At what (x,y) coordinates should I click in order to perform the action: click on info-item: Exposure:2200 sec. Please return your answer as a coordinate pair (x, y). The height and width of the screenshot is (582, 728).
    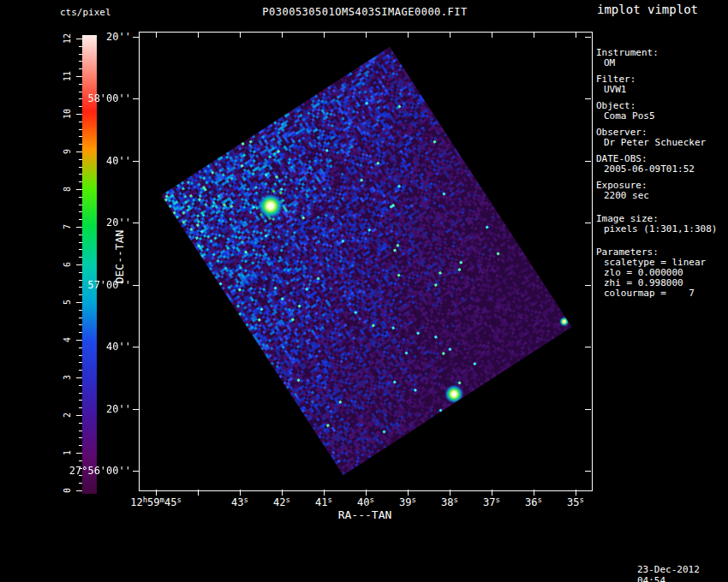
    Looking at the image, I should click on (662, 191).